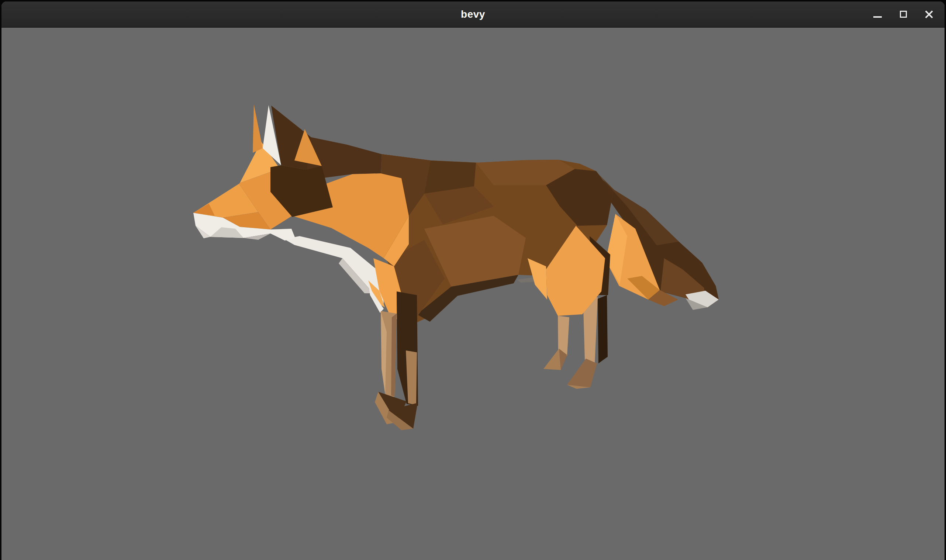  I want to click on close-button, so click(929, 14).